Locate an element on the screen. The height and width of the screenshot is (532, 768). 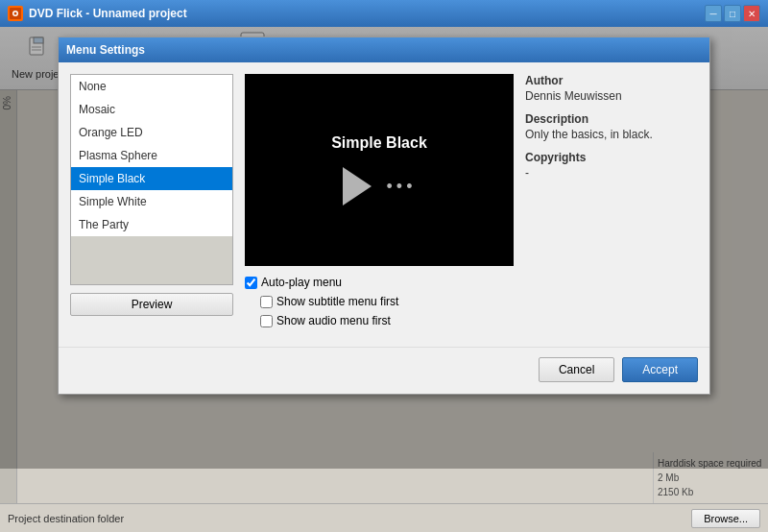
minimize-button: ─ is located at coordinates (713, 13).